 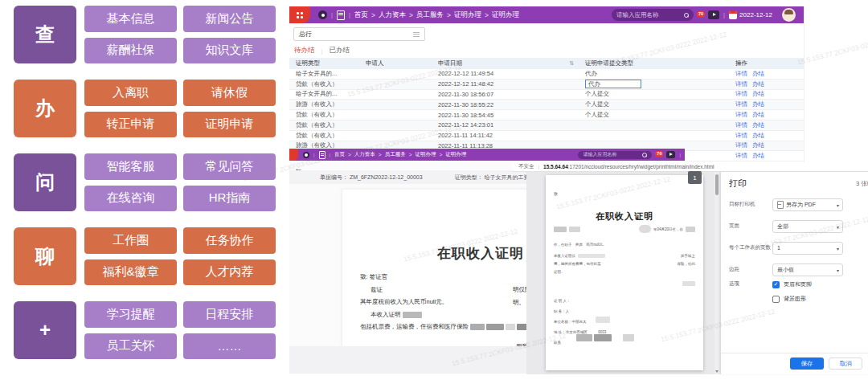 I want to click on launcher-tile: 在线咨询, so click(x=130, y=199).